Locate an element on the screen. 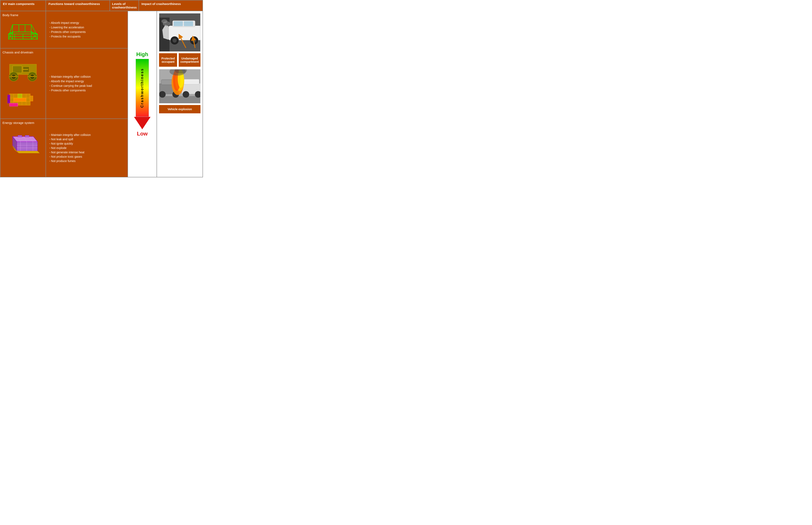  function-item: - Not ignite quickly is located at coordinates (70, 144).